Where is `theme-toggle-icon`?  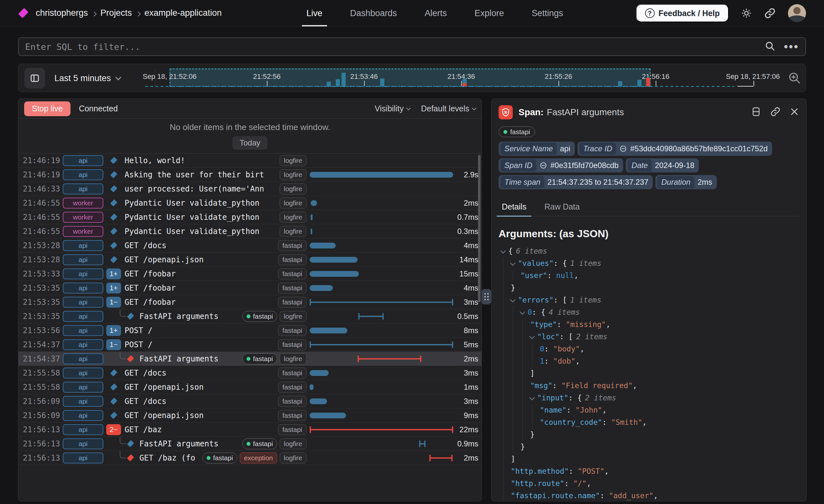 theme-toggle-icon is located at coordinates (746, 13).